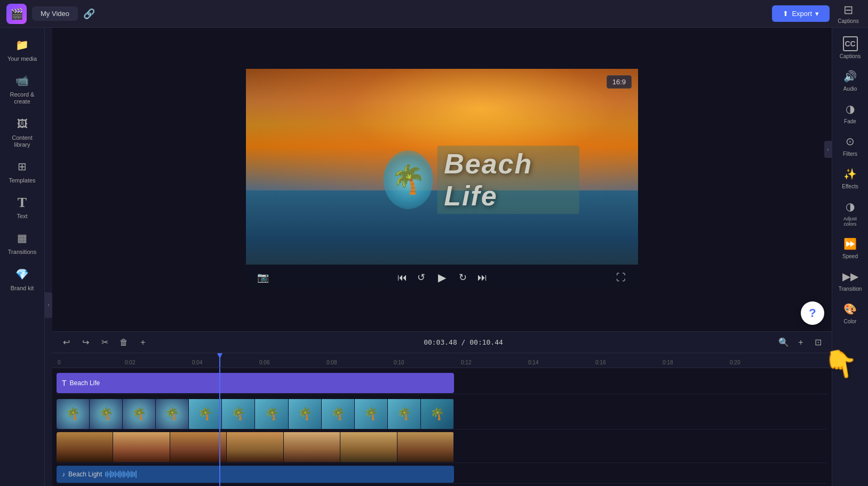  I want to click on skip-back-btn: ⏮, so click(402, 277).